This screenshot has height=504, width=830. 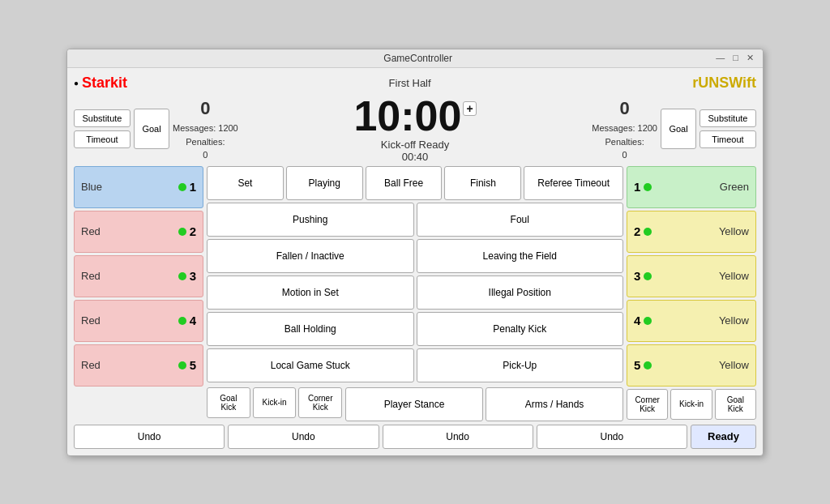 What do you see at coordinates (139, 276) in the screenshot?
I see `left-player-3: Red 3` at bounding box center [139, 276].